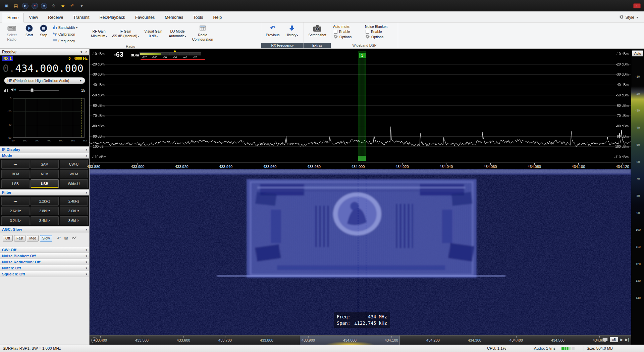 The height and width of the screenshot is (352, 644). I want to click on section-squelch: Squelch: Off▾, so click(45, 274).